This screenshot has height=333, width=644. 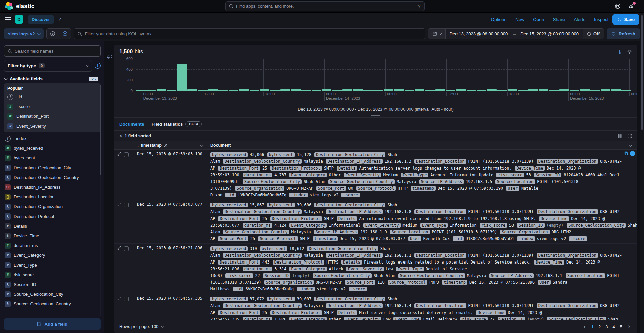 I want to click on check-icon: ✓, so click(x=60, y=19).